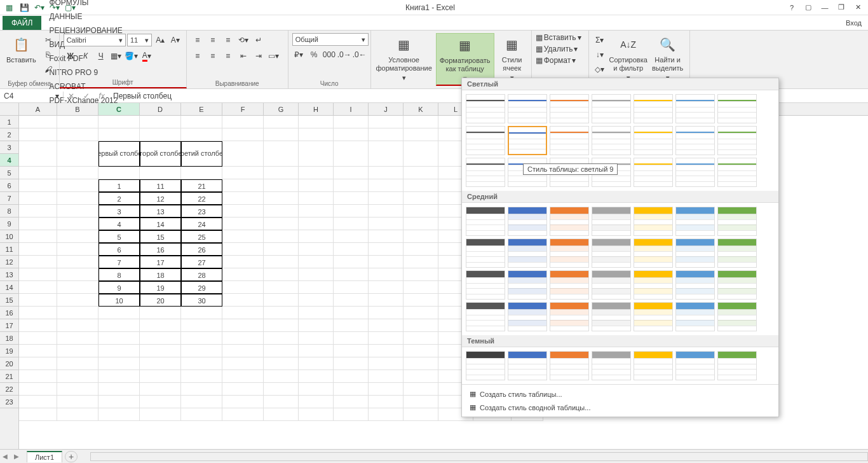 The width and height of the screenshot is (868, 463). I want to click on row-header: 13, so click(9, 275).